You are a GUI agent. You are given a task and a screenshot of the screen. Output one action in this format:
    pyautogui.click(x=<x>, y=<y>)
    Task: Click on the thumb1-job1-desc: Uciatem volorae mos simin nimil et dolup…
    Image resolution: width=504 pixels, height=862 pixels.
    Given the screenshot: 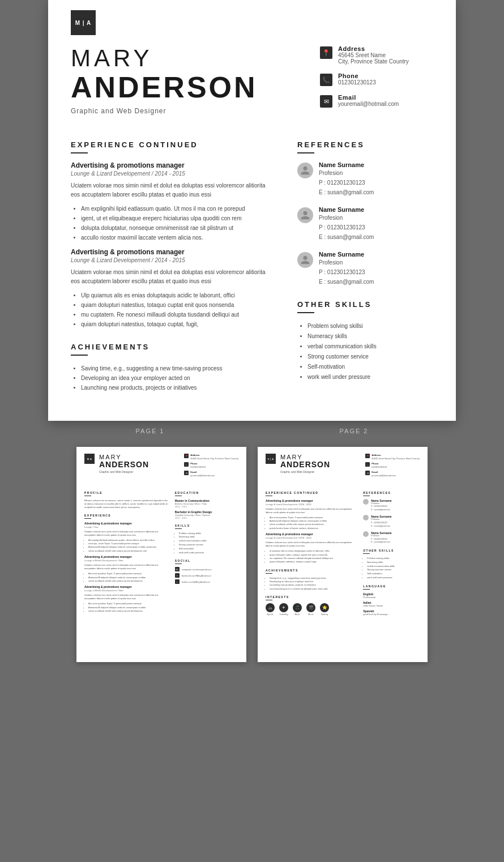 What is the action you would take?
    pyautogui.click(x=127, y=534)
    